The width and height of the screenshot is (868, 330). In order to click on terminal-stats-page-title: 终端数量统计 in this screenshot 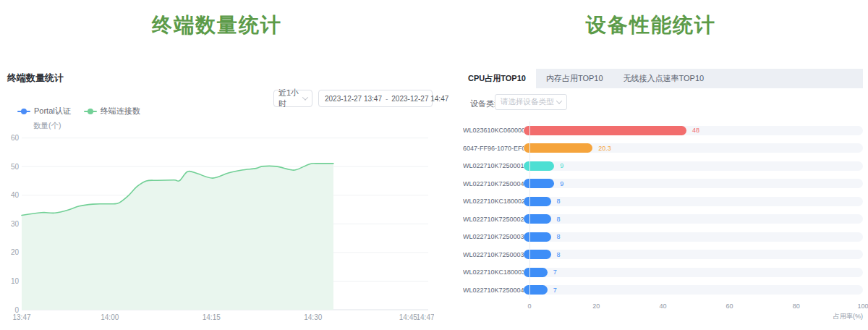, I will do `click(217, 25)`.